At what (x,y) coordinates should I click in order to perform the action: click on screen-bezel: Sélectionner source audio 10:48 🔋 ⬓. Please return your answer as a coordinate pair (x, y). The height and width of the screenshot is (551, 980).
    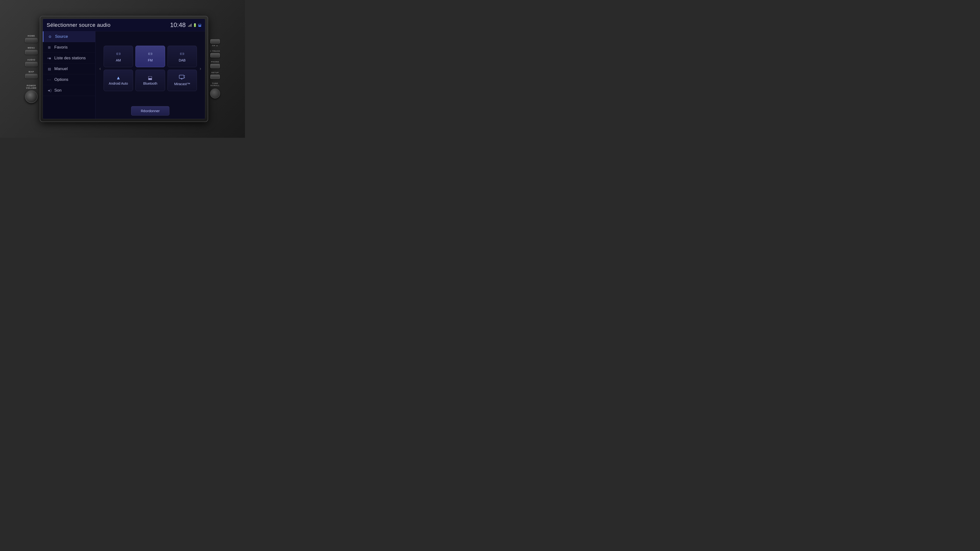
    Looking at the image, I should click on (124, 69).